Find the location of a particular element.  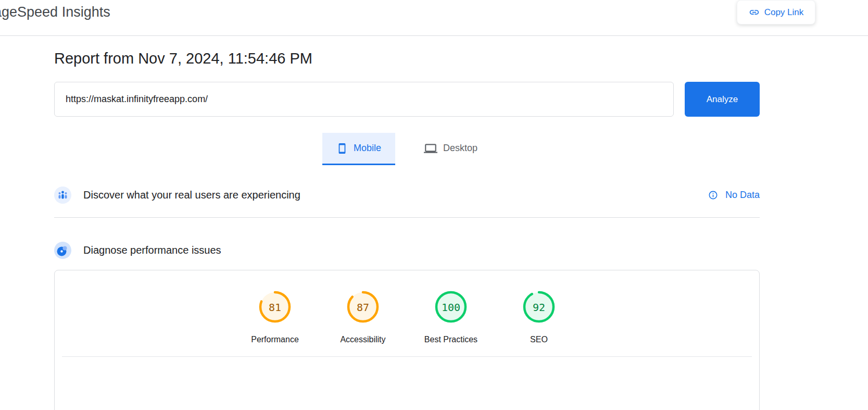

score-ring-icon: 92 is located at coordinates (539, 307).